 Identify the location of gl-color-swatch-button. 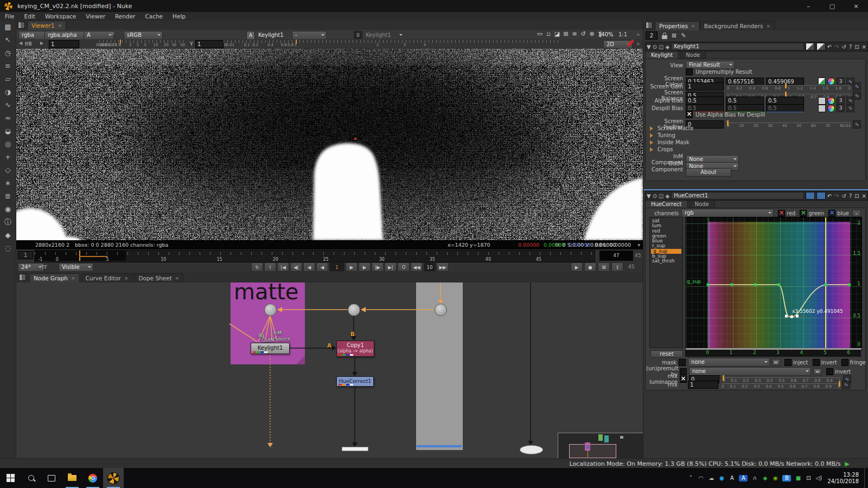
(821, 196).